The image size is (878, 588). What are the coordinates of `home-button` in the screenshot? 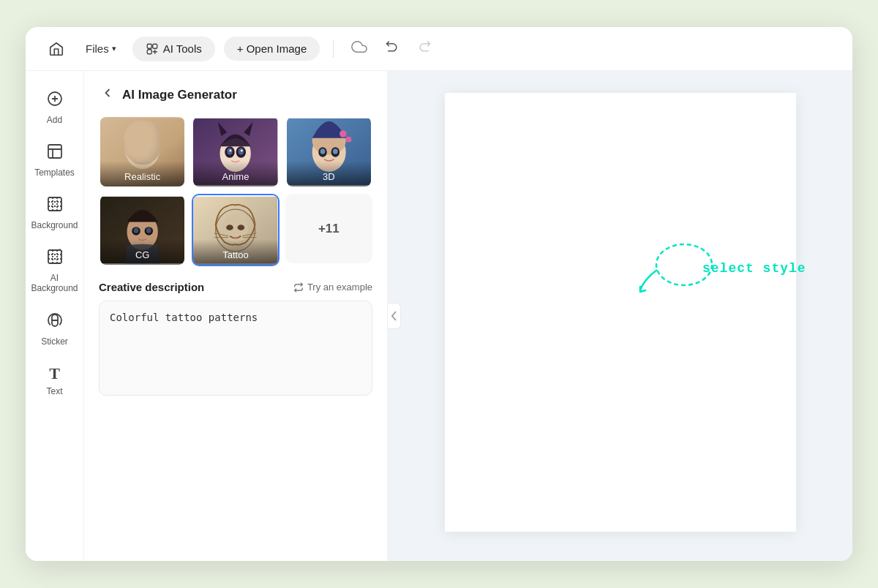 It's located at (56, 49).